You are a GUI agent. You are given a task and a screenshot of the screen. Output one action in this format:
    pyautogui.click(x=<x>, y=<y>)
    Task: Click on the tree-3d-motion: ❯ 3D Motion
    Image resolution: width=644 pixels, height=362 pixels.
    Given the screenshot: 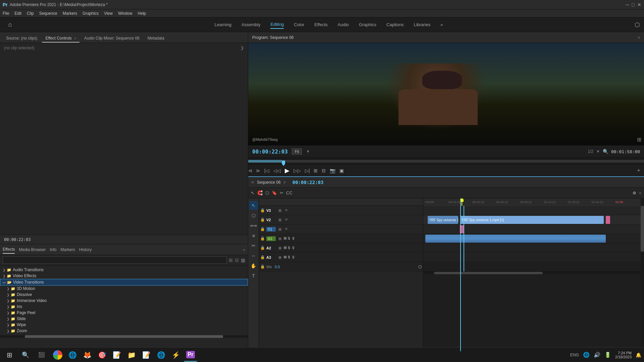 What is the action you would take?
    pyautogui.click(x=124, y=289)
    